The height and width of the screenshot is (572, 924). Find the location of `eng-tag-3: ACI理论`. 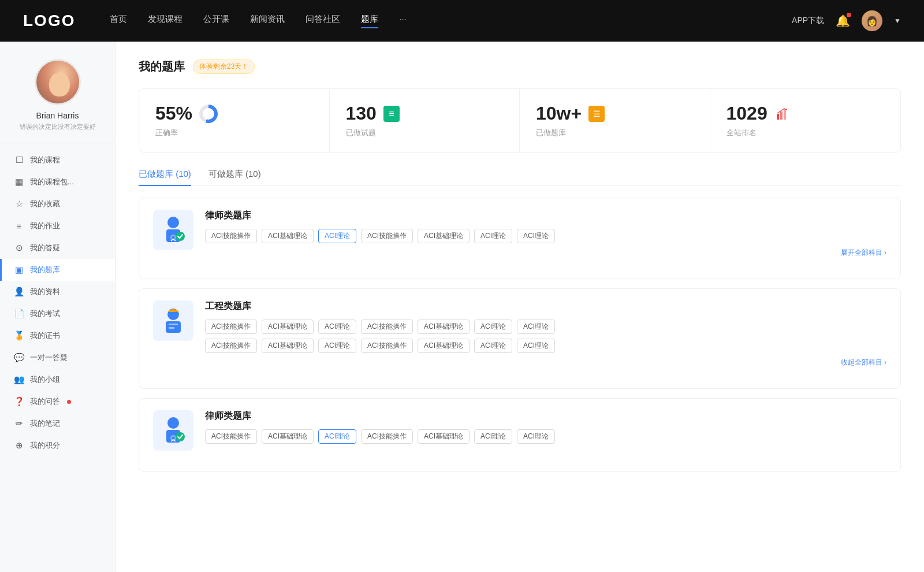

eng-tag-3: ACI理论 is located at coordinates (337, 327).